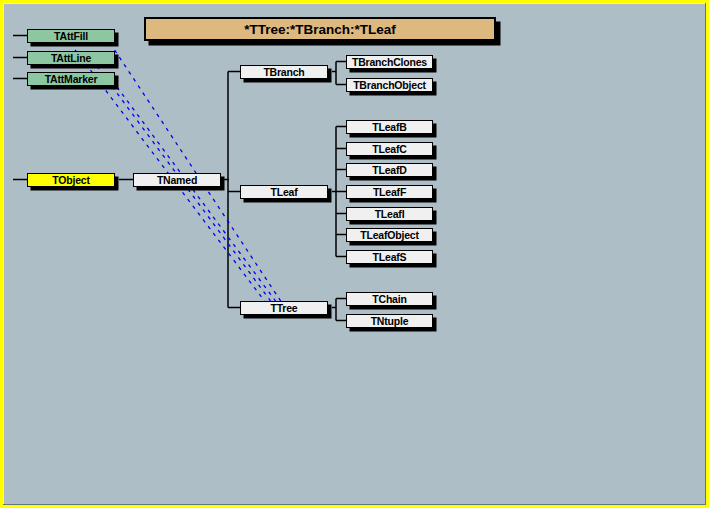  What do you see at coordinates (284, 308) in the screenshot?
I see `class-box-ttree: TTree` at bounding box center [284, 308].